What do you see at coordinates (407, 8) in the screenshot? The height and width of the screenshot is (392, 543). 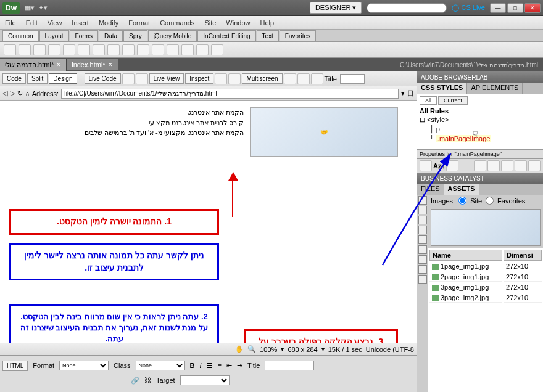 I see `search-input` at bounding box center [407, 8].